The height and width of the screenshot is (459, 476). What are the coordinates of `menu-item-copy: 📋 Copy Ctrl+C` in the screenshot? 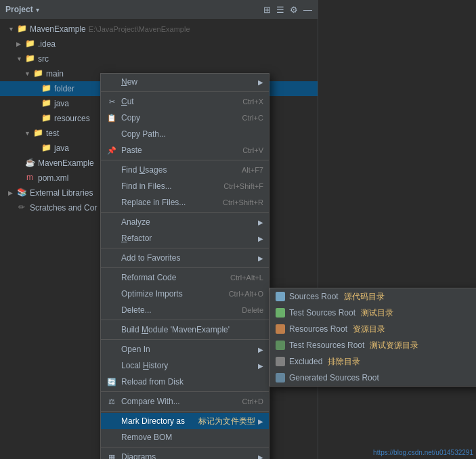 It's located at (185, 118).